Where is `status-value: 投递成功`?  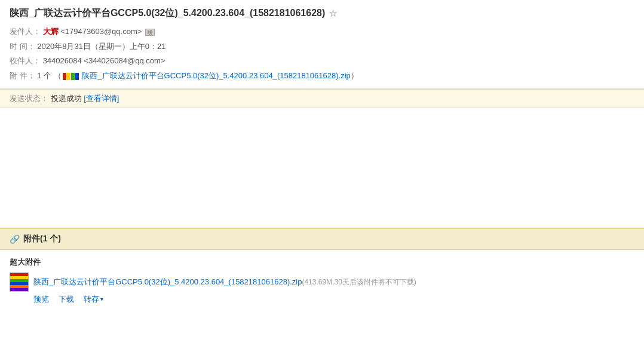
status-value: 投递成功 is located at coordinates (66, 98).